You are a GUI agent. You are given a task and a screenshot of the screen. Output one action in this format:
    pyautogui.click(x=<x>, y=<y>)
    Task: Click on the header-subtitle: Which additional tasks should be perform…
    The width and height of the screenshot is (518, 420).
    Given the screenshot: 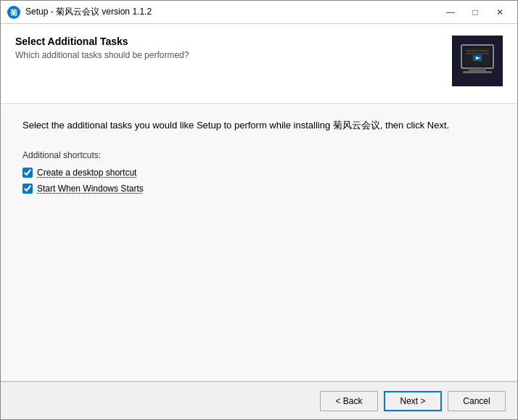 What is the action you would take?
    pyautogui.click(x=230, y=55)
    